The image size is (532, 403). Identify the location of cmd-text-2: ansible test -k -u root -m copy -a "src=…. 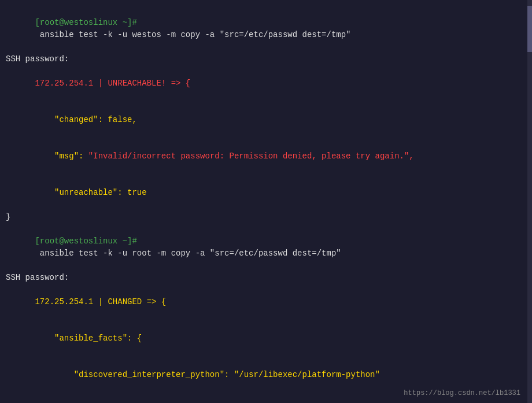
(187, 253).